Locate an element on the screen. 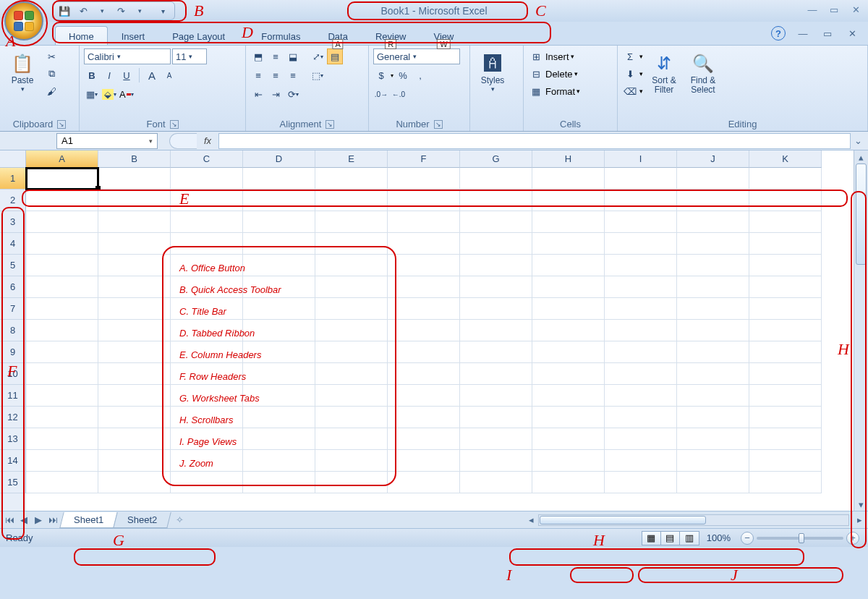 This screenshot has width=868, height=599. cell-I7 is located at coordinates (641, 309).